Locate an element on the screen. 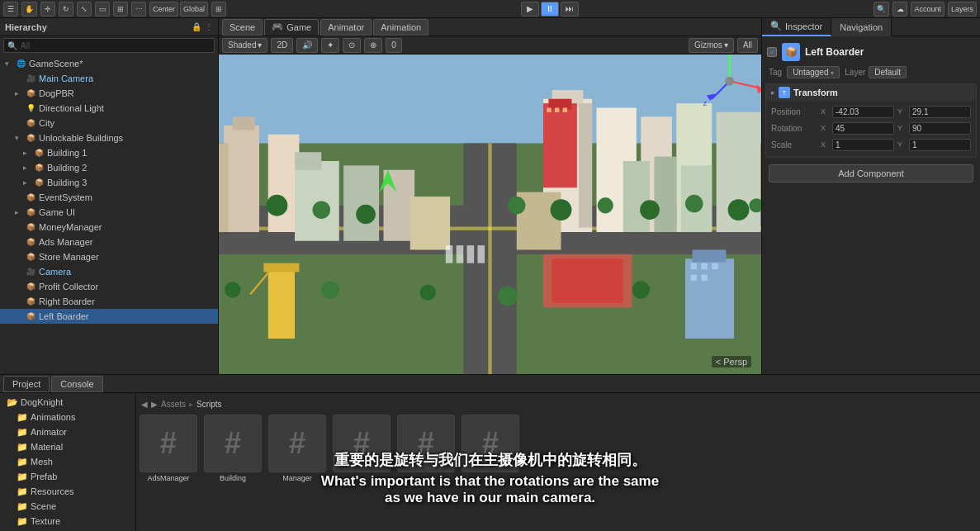 This screenshot has height=531, width=980. add-component-button: Add Component is located at coordinates (871, 173).